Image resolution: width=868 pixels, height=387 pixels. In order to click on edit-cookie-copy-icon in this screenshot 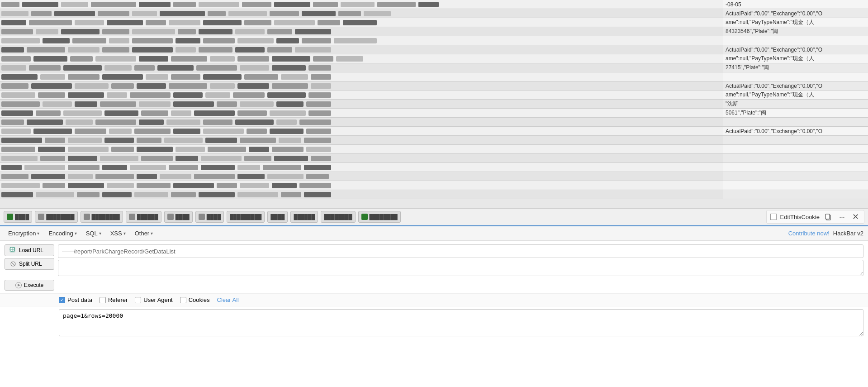, I will do `click(828, 217)`.